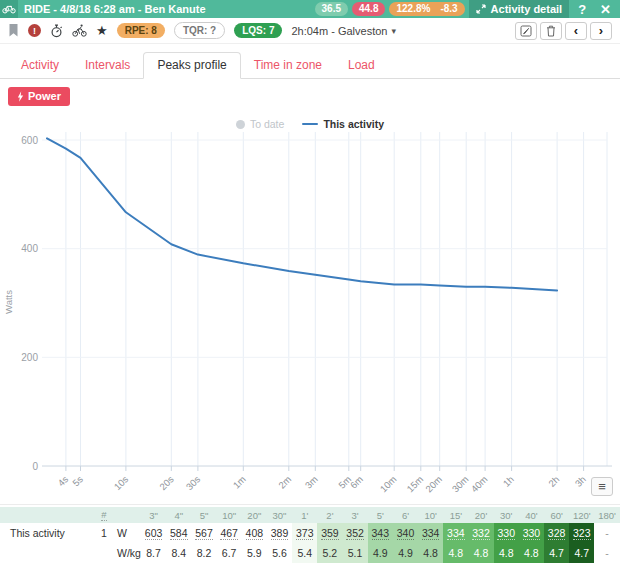  I want to click on activity-row-label, so click(48, 553).